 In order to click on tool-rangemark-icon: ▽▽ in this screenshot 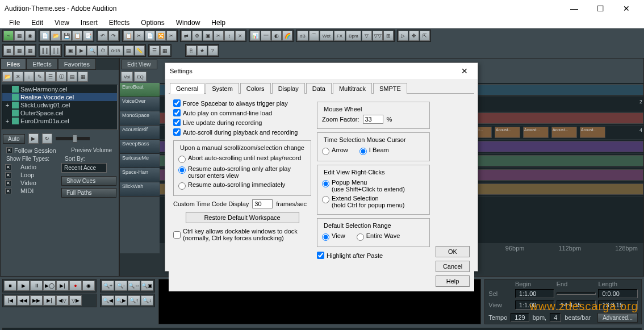, I will do `click(378, 36)`.